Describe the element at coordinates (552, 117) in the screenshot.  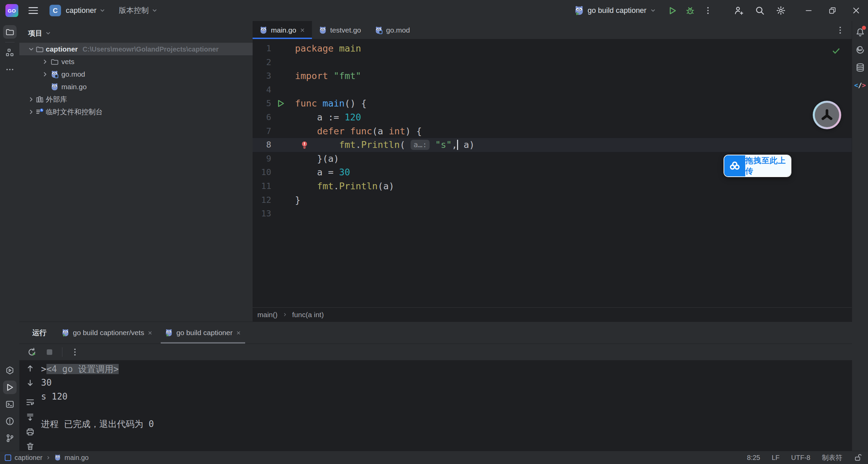
I see `code-line-6: 6 a := 120` at that location.